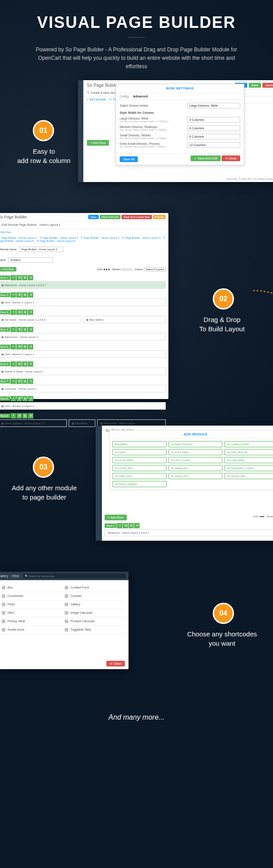  I want to click on close-button: ✕ Close, so click(116, 663).